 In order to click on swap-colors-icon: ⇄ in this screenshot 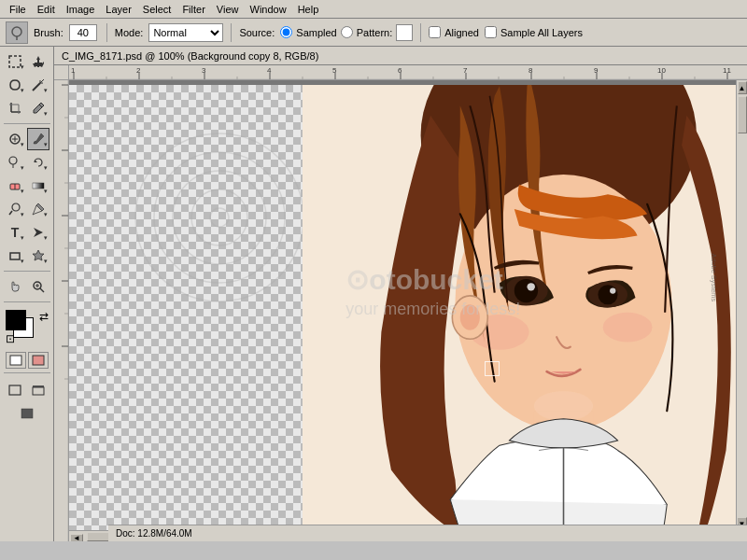, I will do `click(44, 316)`.